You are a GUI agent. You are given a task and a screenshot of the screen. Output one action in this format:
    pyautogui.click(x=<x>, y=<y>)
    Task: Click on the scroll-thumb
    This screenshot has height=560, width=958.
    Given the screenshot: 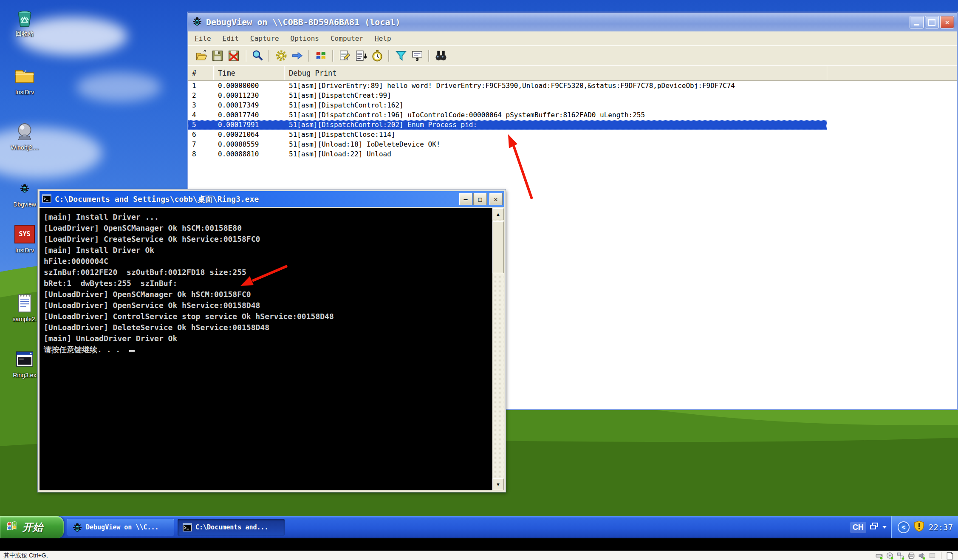 What is the action you would take?
    pyautogui.click(x=498, y=247)
    